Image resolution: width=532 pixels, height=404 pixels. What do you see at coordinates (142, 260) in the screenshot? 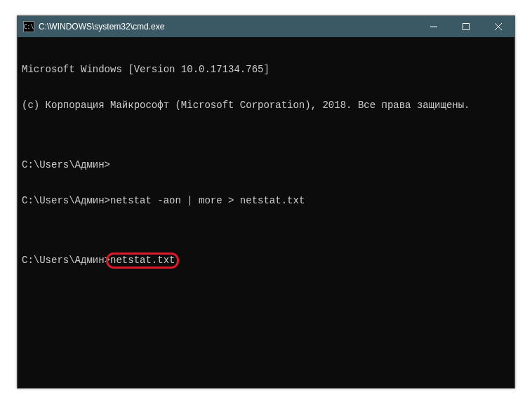
I see `command-text: netstat.txt` at bounding box center [142, 260].